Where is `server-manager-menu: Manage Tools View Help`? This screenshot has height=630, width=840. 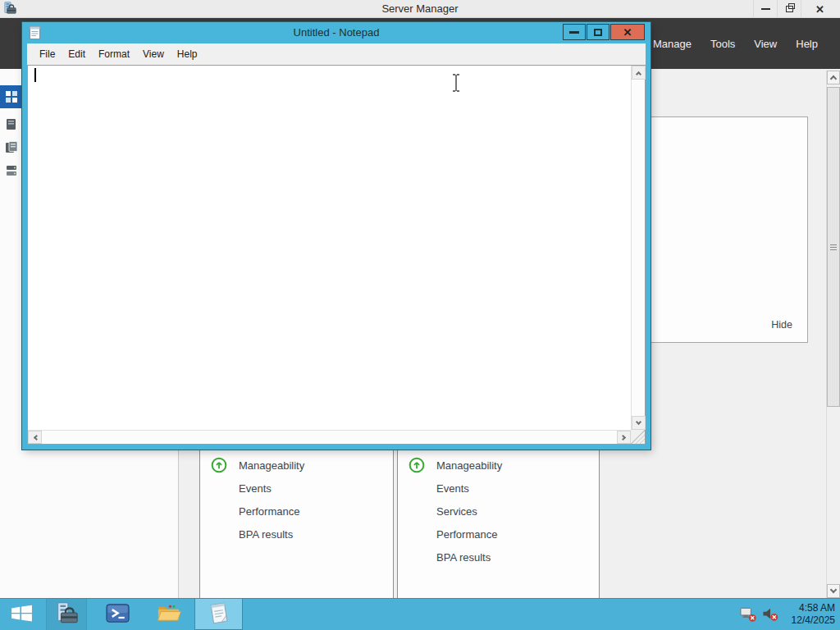
server-manager-menu: Manage Tools View Help is located at coordinates (735, 43).